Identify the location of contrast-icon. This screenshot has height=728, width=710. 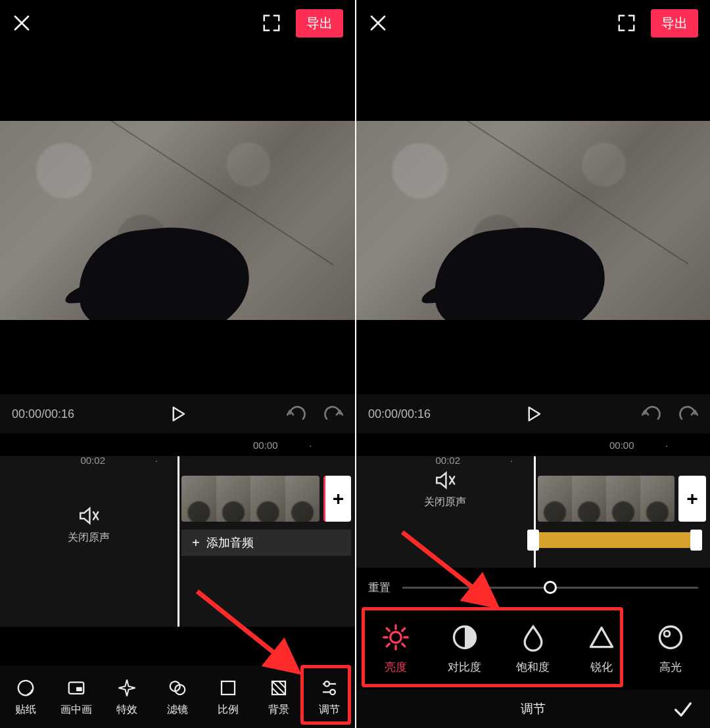
(465, 637).